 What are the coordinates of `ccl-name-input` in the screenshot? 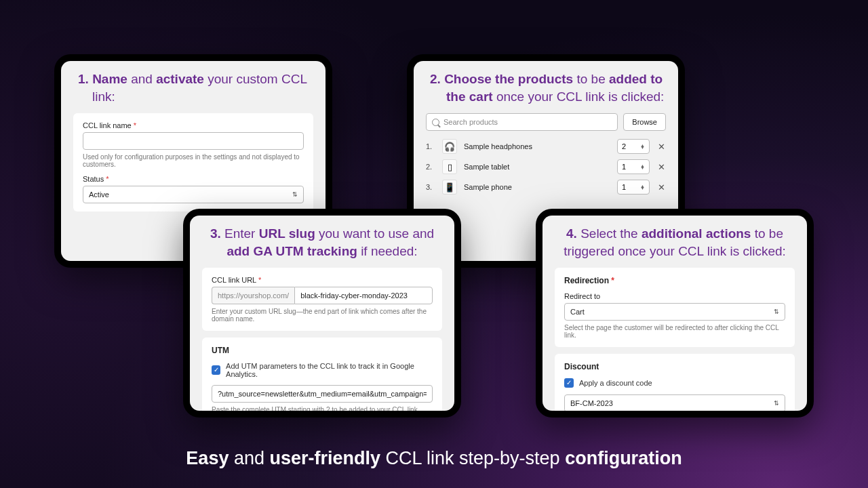 It's located at (193, 141).